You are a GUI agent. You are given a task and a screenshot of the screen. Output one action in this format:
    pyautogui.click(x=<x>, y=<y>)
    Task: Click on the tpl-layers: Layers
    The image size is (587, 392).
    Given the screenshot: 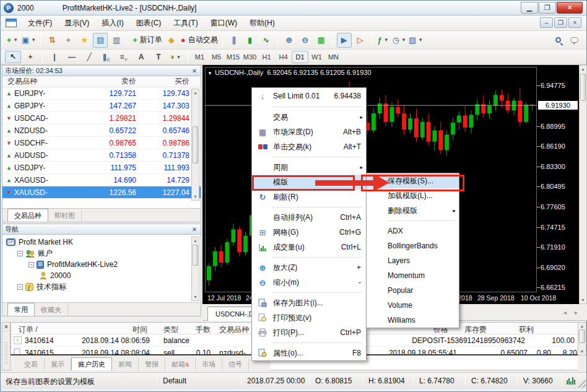 What is the action you would take?
    pyautogui.click(x=412, y=261)
    